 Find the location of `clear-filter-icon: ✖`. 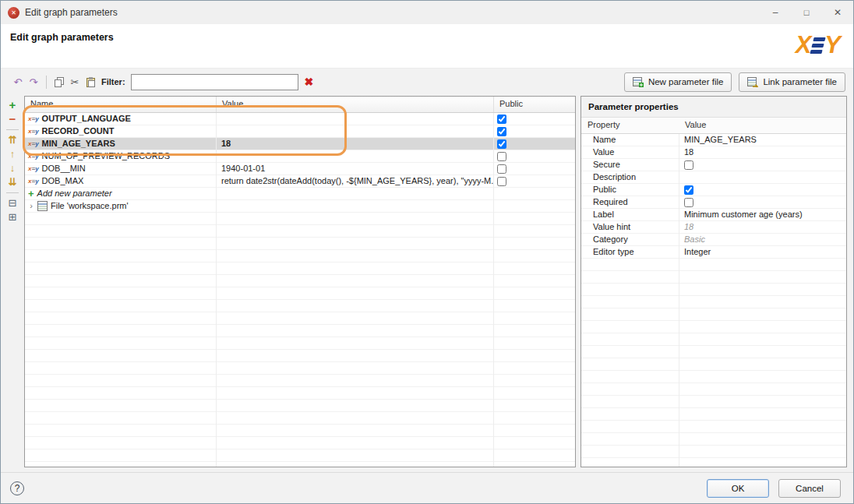

clear-filter-icon: ✖ is located at coordinates (309, 82).